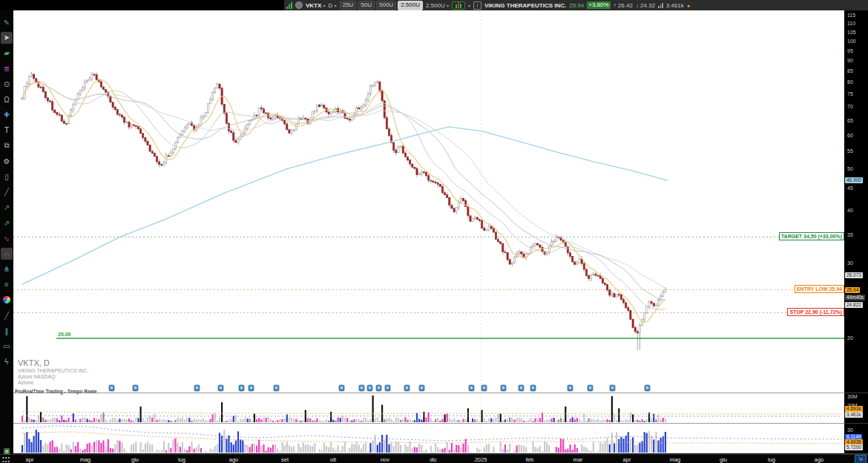 The height and width of the screenshot is (463, 868). What do you see at coordinates (7, 285) in the screenshot?
I see `horizontal-levels-icon: ≡` at bounding box center [7, 285].